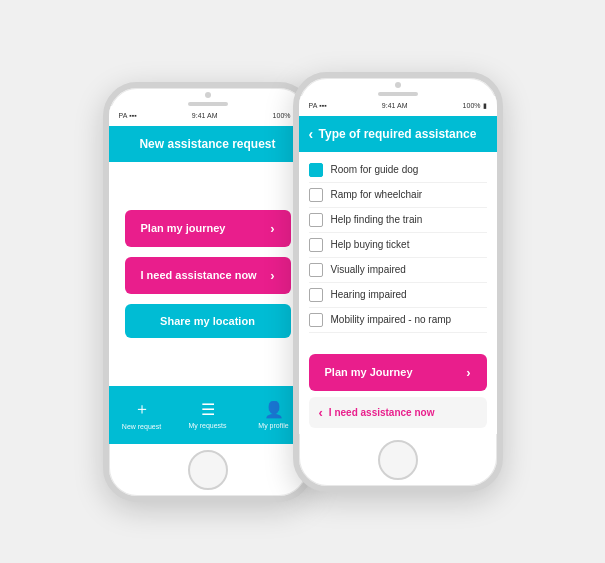 This screenshot has height=563, width=605. What do you see at coordinates (205, 116) in the screenshot?
I see `time-left: 9:41 AM` at bounding box center [205, 116].